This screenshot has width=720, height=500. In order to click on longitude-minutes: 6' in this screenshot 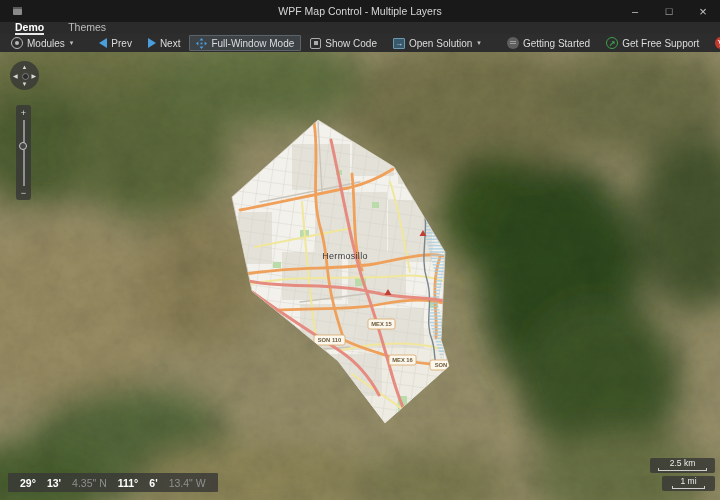, I will do `click(153, 483)`.